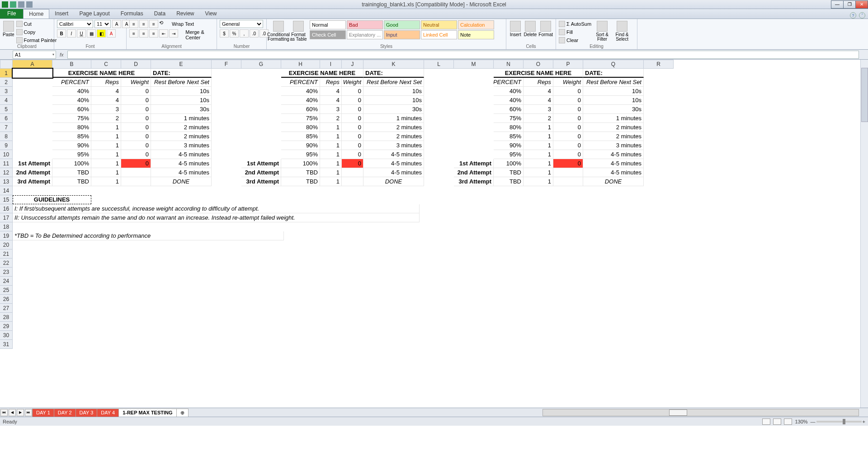  I want to click on row-header: 30, so click(6, 335).